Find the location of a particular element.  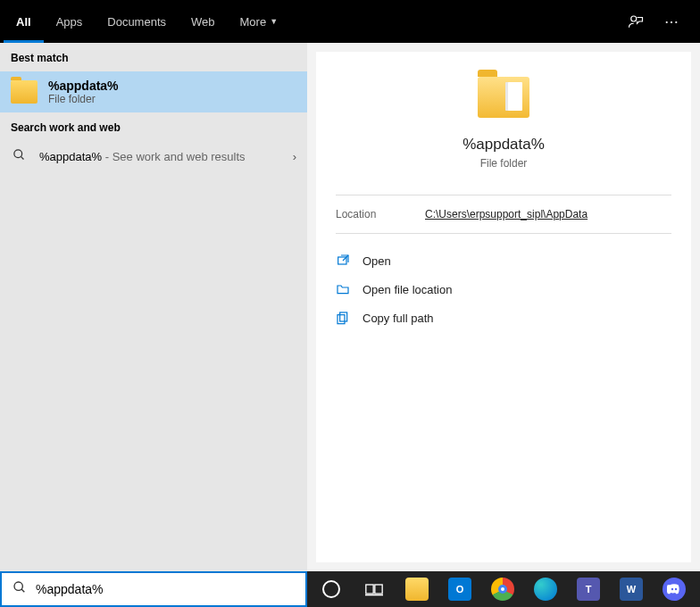

feedback-icon is located at coordinates (636, 21).